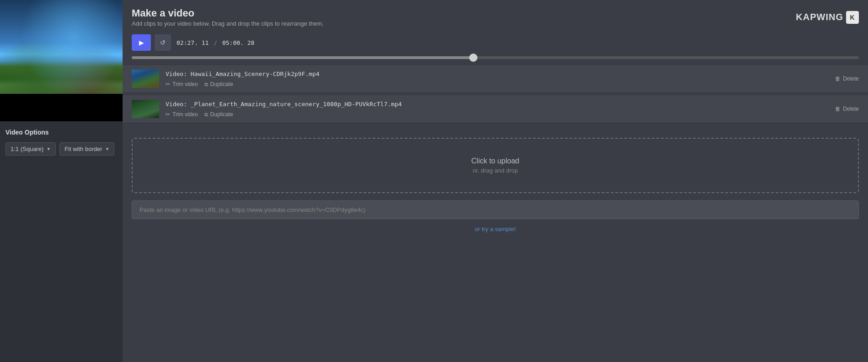 The width and height of the screenshot is (868, 362). What do you see at coordinates (303, 58) in the screenshot?
I see `progress-bar-fill` at bounding box center [303, 58].